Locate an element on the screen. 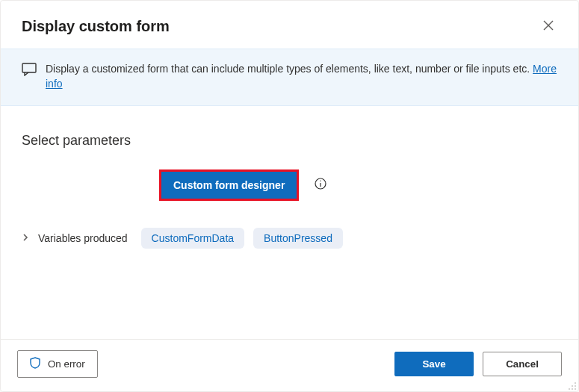 This screenshot has width=579, height=392. cancel-button: Cancel is located at coordinates (522, 364).